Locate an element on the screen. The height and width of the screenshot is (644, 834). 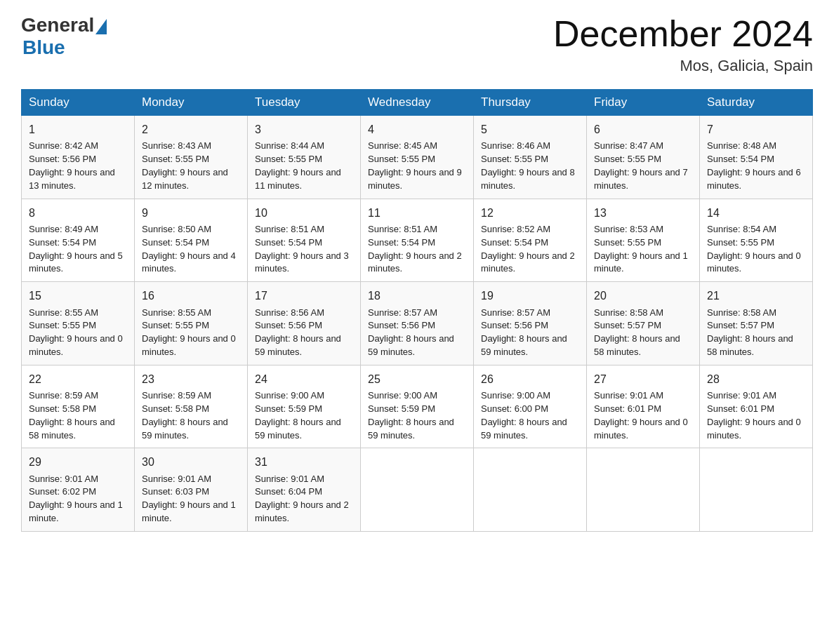
col-header-sunday: Sunday is located at coordinates (79, 102).